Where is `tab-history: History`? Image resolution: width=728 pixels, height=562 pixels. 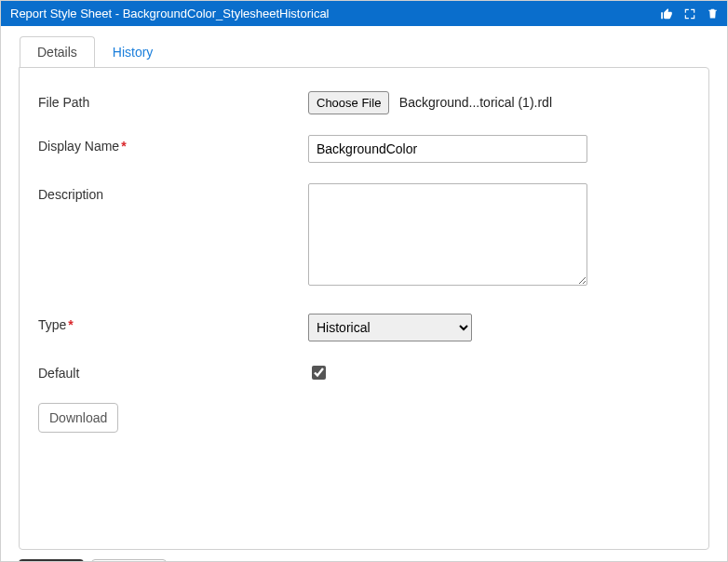
tab-history: History is located at coordinates (133, 52).